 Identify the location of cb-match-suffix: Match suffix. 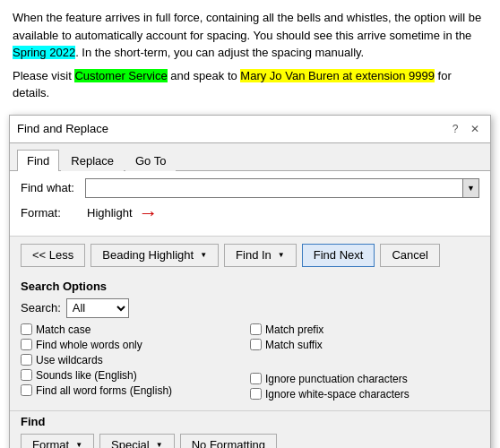
(365, 345).